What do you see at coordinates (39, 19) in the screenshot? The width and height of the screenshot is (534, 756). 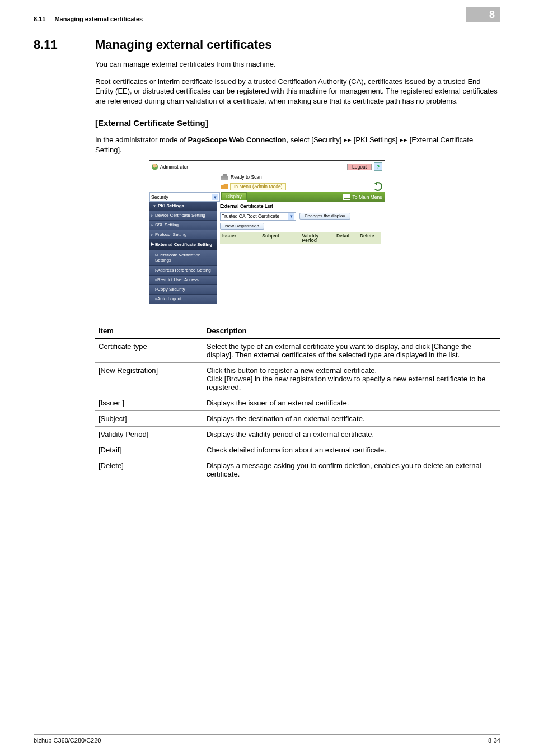 I see `header-section-number: 8.11` at bounding box center [39, 19].